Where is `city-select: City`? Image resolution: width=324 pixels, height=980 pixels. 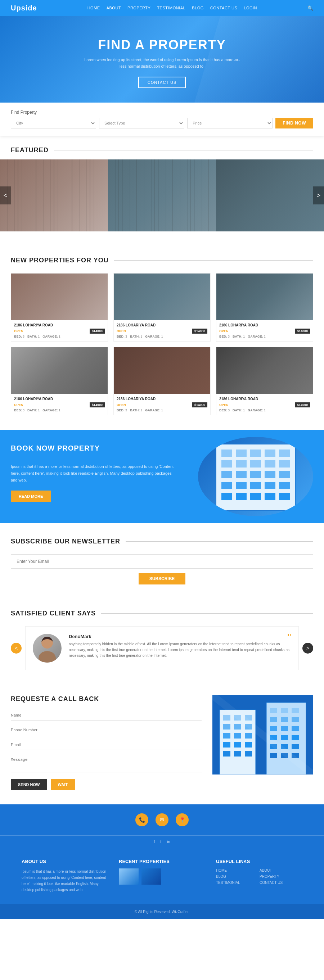
city-select: City is located at coordinates (53, 123).